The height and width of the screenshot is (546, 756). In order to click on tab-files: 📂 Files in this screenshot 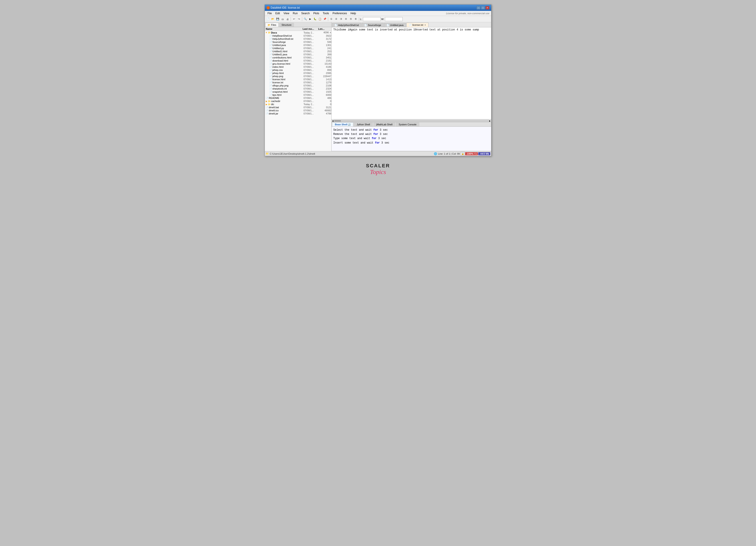, I will do `click(272, 25)`.